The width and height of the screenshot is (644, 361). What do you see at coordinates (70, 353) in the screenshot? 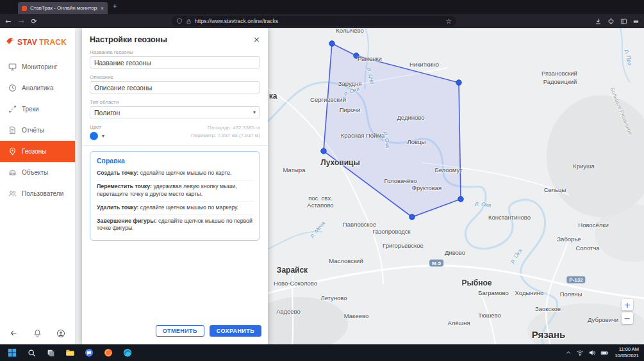
I see `file-explorer-icon` at bounding box center [70, 353].